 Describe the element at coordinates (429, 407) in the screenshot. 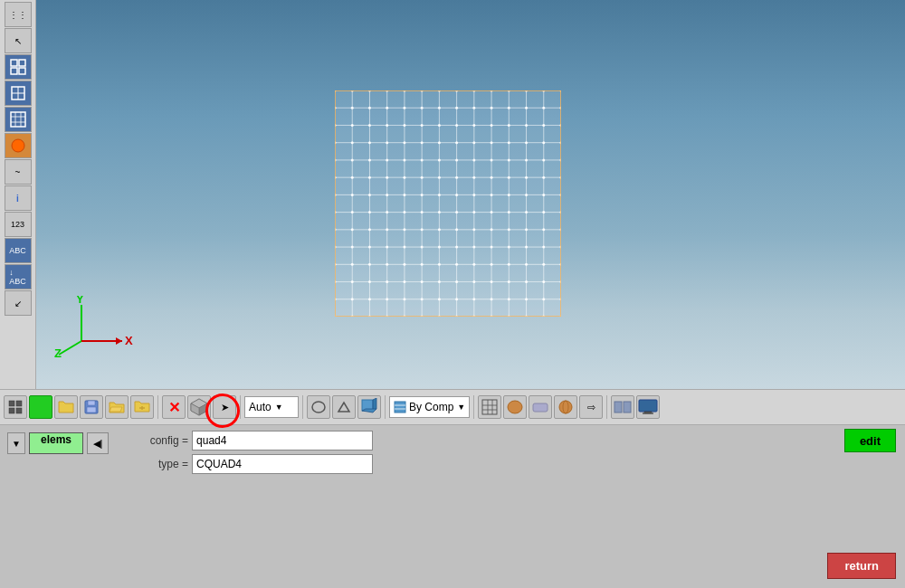

I see `tb-bycomp-dropdown: By Comp ▼` at that location.